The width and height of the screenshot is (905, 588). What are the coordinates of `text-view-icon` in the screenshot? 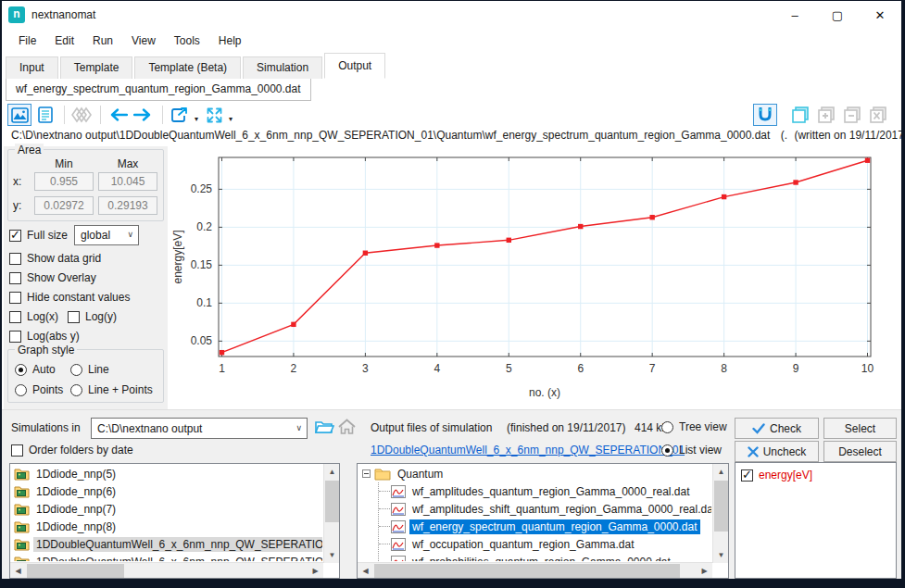 It's located at (45, 115).